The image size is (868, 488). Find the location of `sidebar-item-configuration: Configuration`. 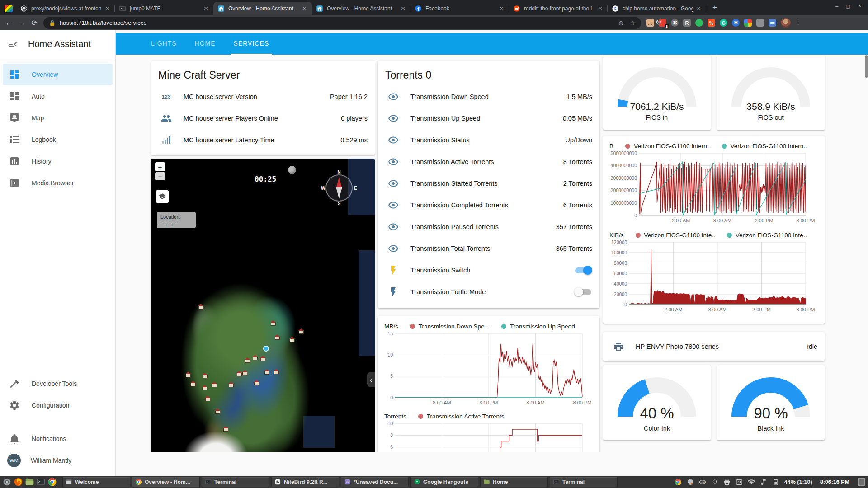

sidebar-item-configuration: Configuration is located at coordinates (58, 405).